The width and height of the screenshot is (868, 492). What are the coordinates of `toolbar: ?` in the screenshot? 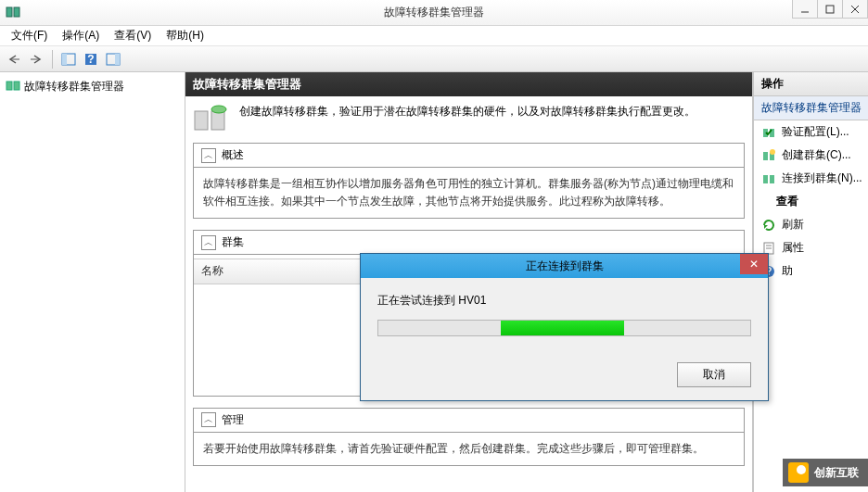 It's located at (434, 59).